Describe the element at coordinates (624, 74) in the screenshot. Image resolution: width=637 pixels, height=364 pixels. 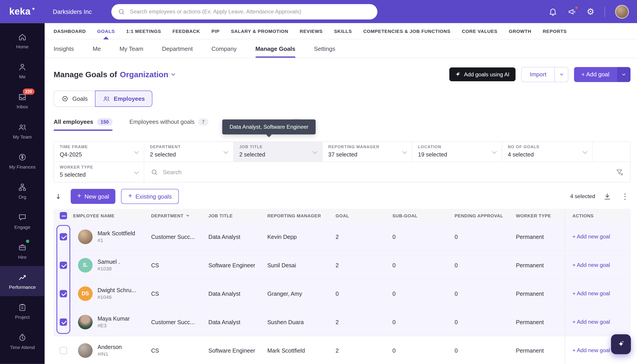
I see `add-goal-dropdown-button` at that location.